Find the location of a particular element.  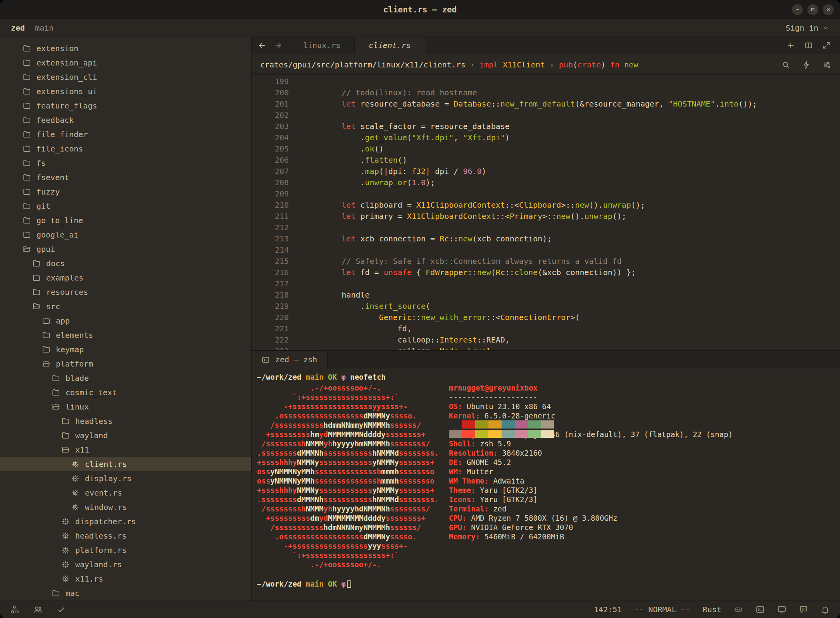

screen-share-button is located at coordinates (782, 609).